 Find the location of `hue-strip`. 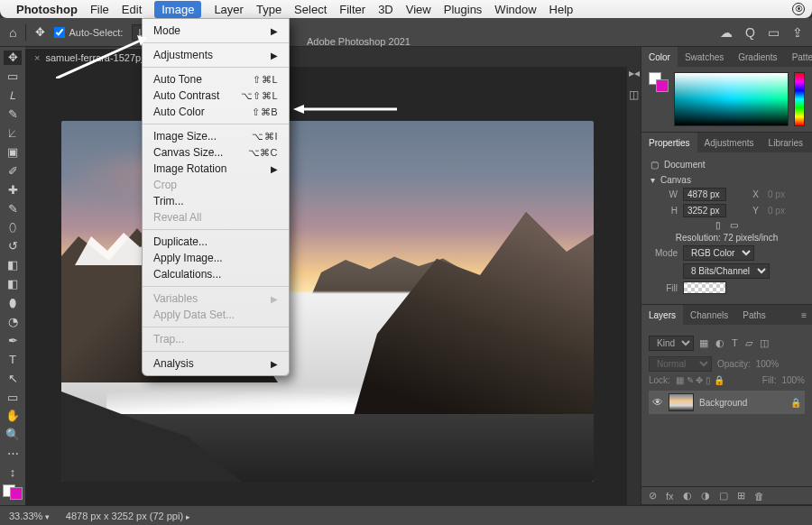

hue-strip is located at coordinates (799, 99).